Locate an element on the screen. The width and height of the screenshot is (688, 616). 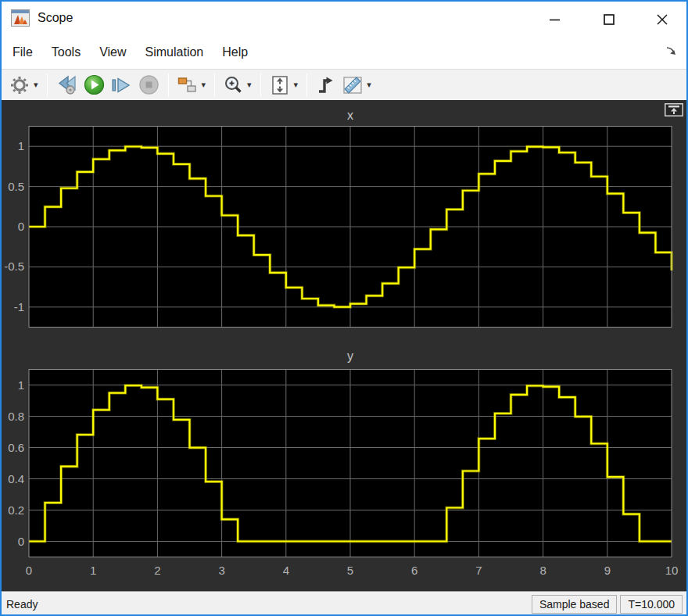
plot-title-x: x is located at coordinates (350, 116).